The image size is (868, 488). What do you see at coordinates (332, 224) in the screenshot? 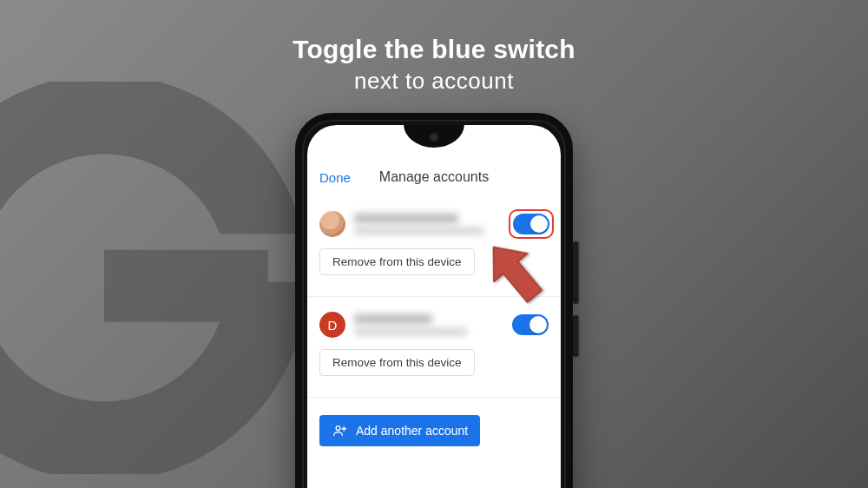
I see `avatar` at bounding box center [332, 224].